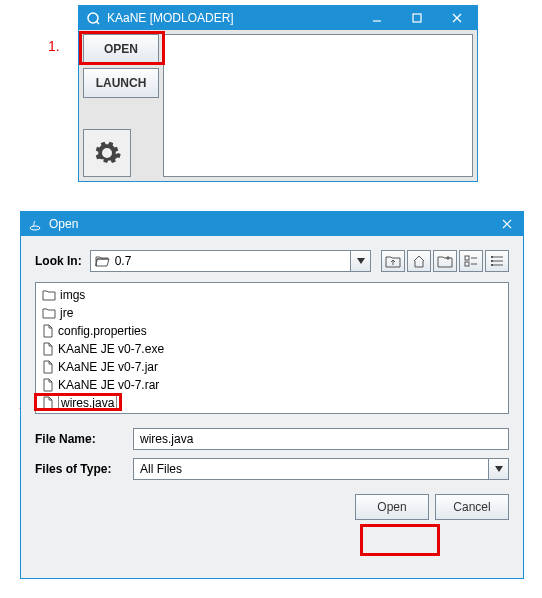  What do you see at coordinates (471, 261) in the screenshot?
I see `list-view-button` at bounding box center [471, 261].